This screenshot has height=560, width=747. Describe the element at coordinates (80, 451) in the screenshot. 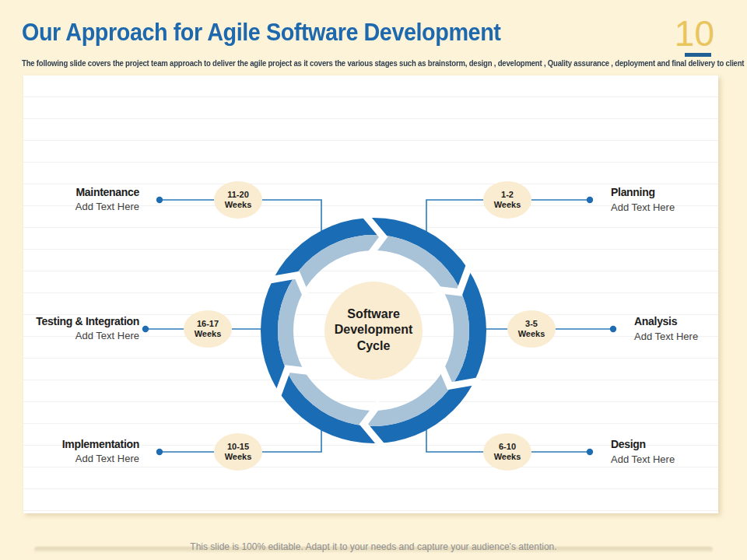

I see `stage-implementation: Implementation Add Text Here` at that location.